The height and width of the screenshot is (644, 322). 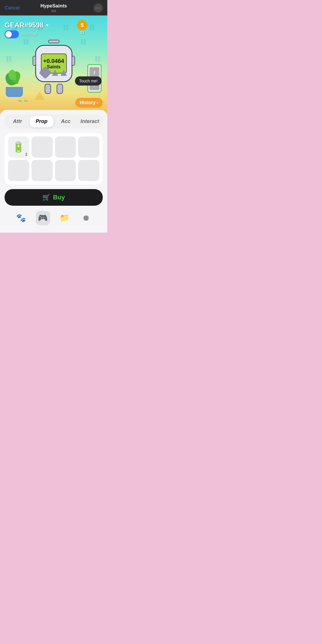 I want to click on prop-badge-1: 1, so click(x=26, y=154).